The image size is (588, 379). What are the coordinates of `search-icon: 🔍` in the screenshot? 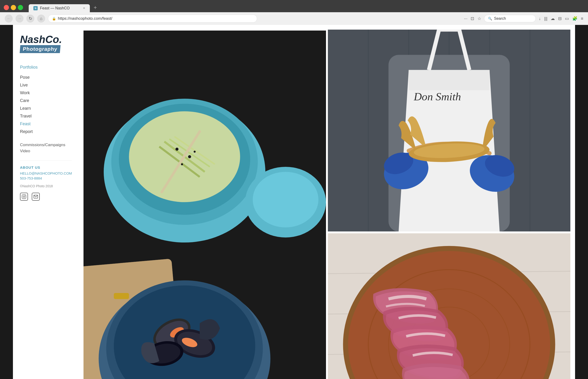 It's located at (490, 19).